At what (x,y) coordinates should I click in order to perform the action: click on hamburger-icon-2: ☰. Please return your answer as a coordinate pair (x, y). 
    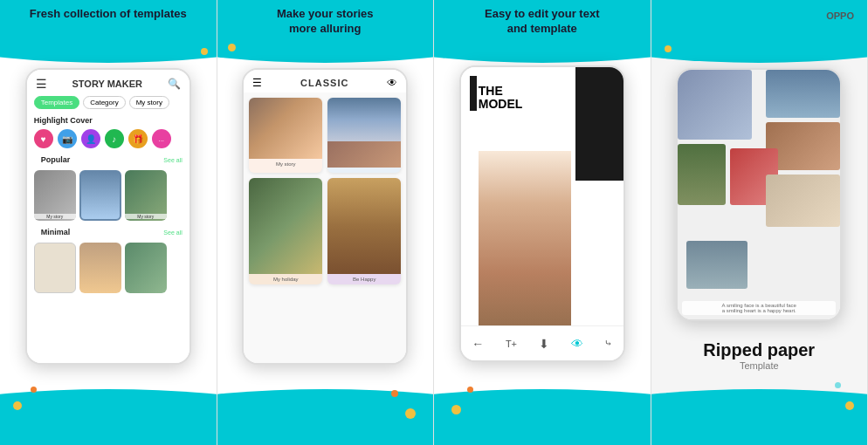
    Looking at the image, I should click on (257, 83).